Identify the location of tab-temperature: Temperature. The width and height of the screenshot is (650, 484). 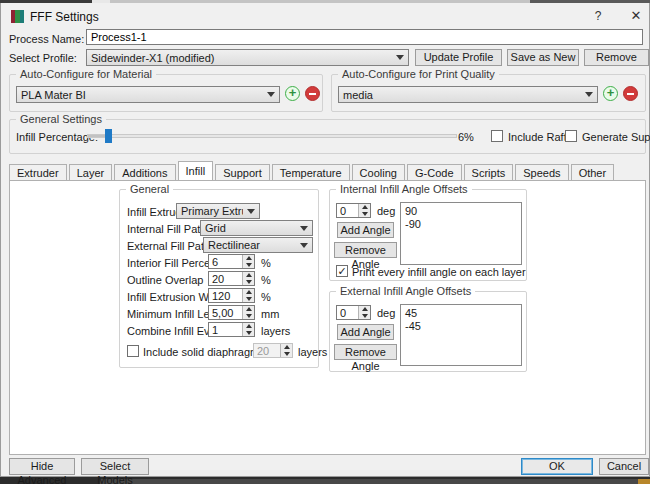
(311, 172).